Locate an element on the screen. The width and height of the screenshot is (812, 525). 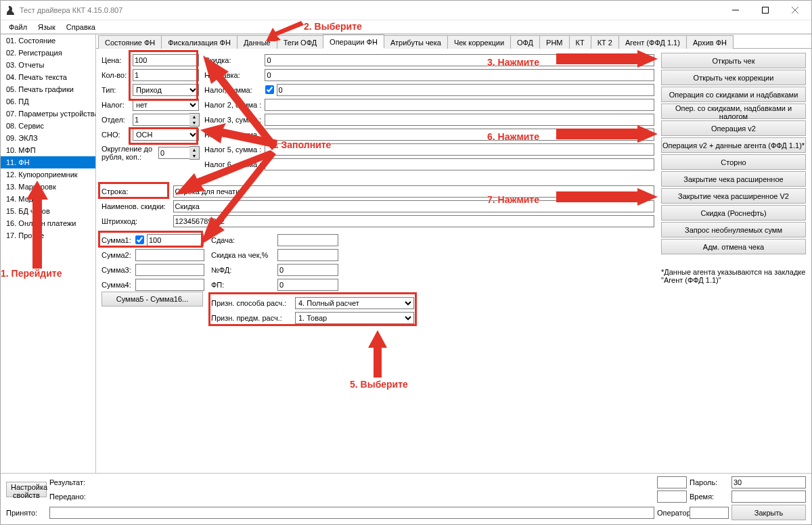
time-input is located at coordinates (769, 497).